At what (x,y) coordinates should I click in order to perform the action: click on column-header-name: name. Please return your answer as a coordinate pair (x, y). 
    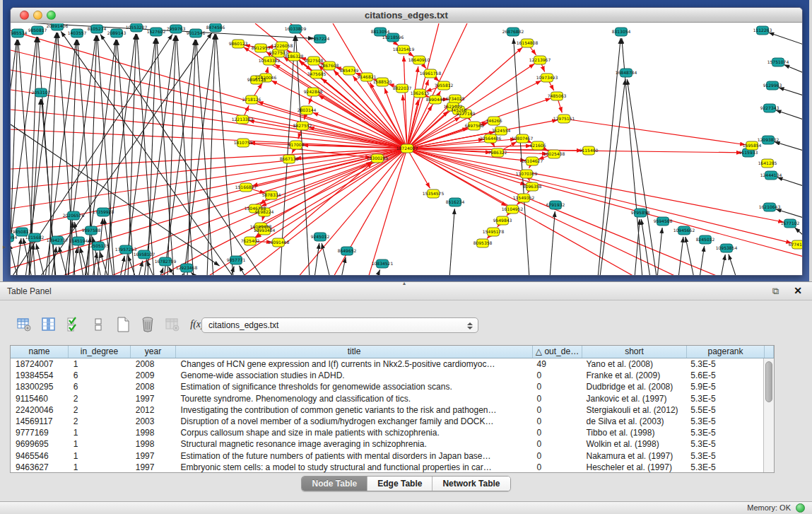
    Looking at the image, I should click on (40, 352).